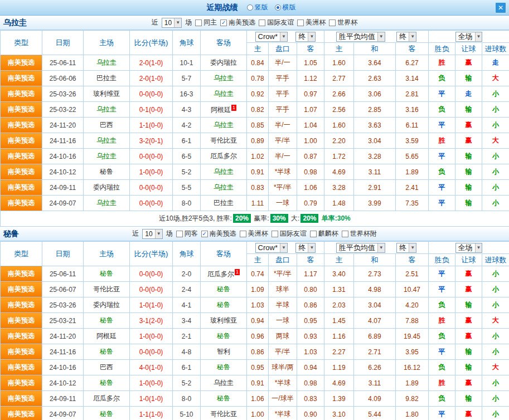 The width and height of the screenshot is (509, 420). I want to click on home-team-cell: 阿根廷, so click(107, 336).